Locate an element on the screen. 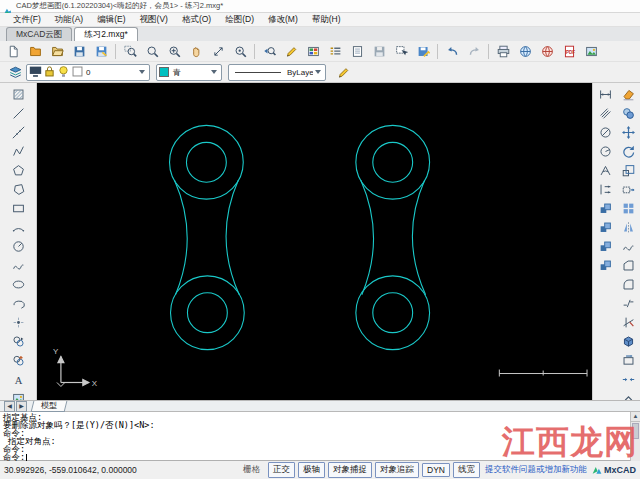 The image size is (640, 479). toggle-otrack: 对象追踪 is located at coordinates (397, 470).